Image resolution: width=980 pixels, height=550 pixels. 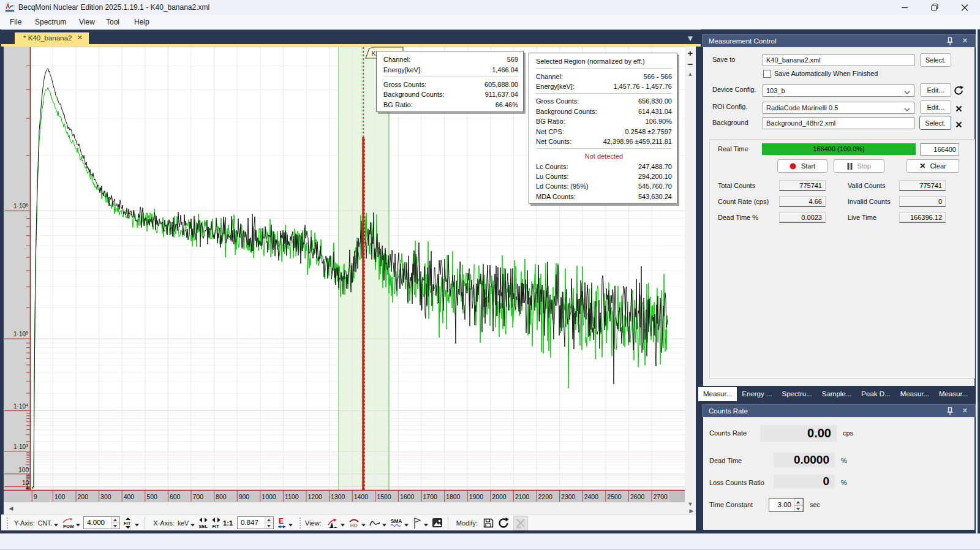 What do you see at coordinates (614, 497) in the screenshot?
I see `svg-text: 2500` at bounding box center [614, 497].